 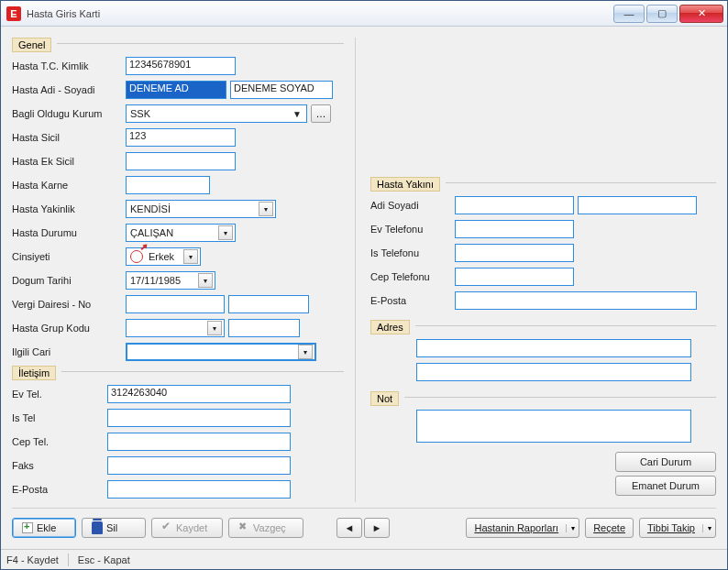 I want to click on yk-is-input, so click(x=514, y=253).